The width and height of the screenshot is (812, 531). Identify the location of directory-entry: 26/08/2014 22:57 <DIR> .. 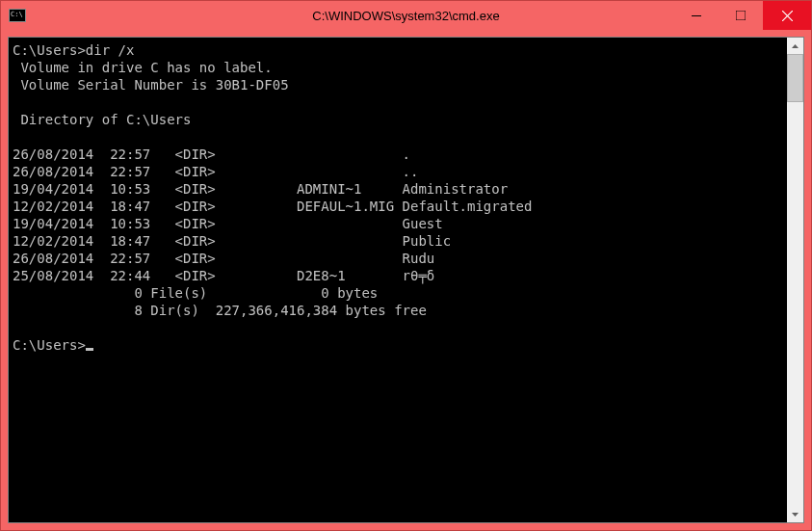
(399, 154).